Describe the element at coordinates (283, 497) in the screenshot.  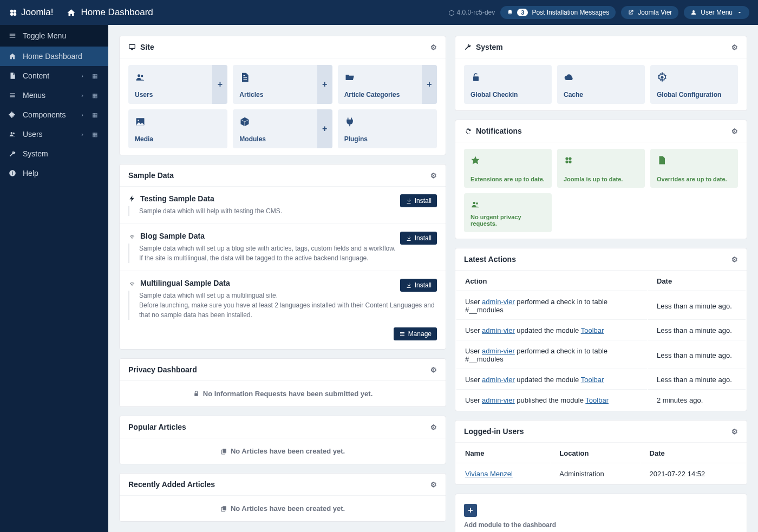
I see `recent-panel: Recently Added Articles ⚙ No Articles ha…` at that location.